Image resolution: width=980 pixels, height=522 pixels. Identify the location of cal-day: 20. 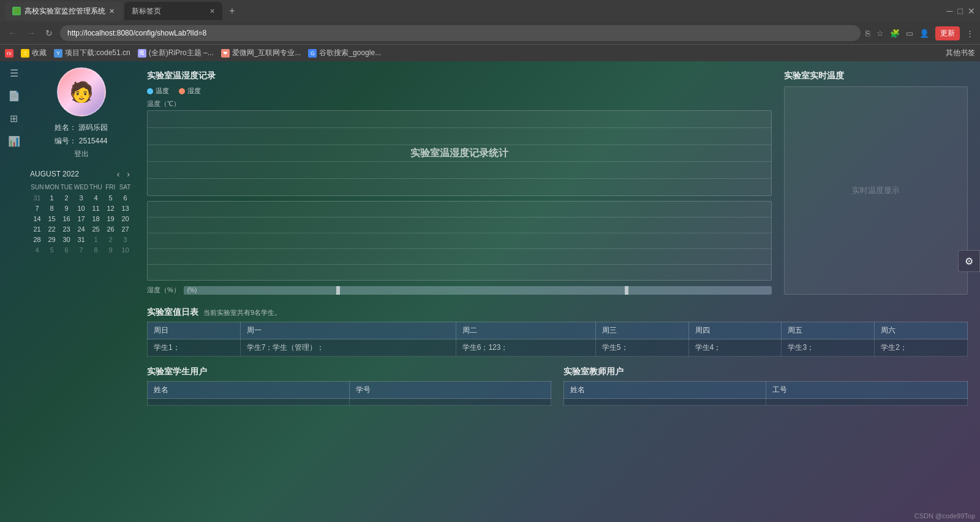
(125, 219).